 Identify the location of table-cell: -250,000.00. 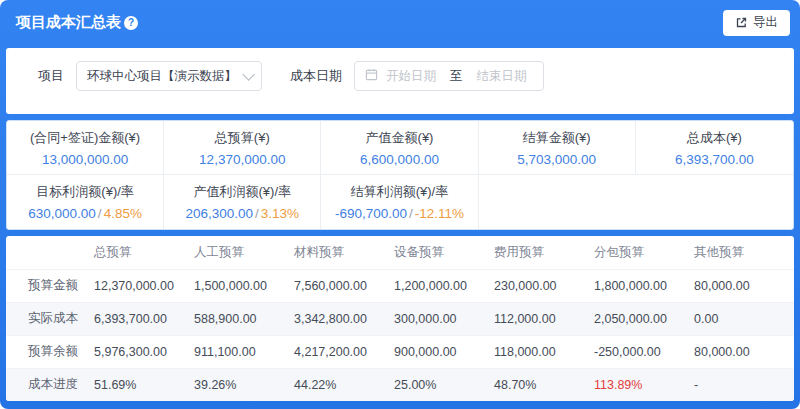
(644, 352).